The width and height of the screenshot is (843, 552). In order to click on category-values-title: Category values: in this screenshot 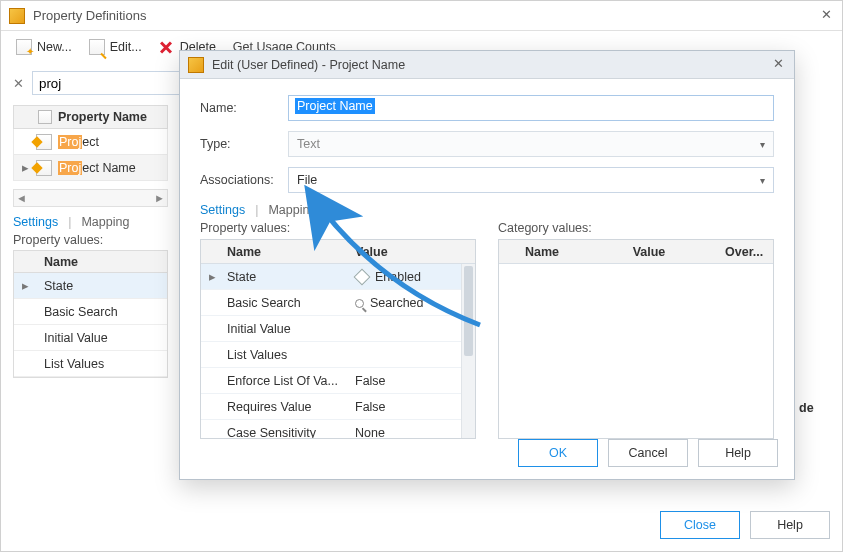, I will do `click(636, 228)`.